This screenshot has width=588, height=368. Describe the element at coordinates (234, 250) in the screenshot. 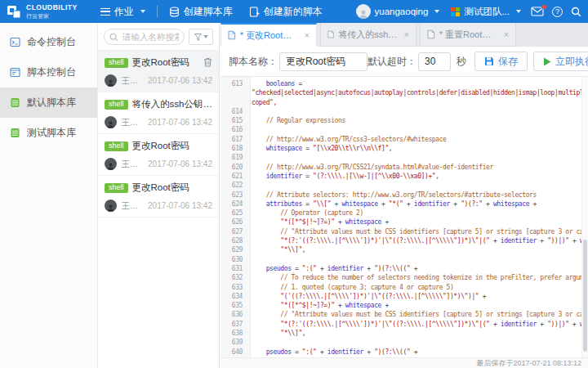

I see `line-number: 629` at that location.